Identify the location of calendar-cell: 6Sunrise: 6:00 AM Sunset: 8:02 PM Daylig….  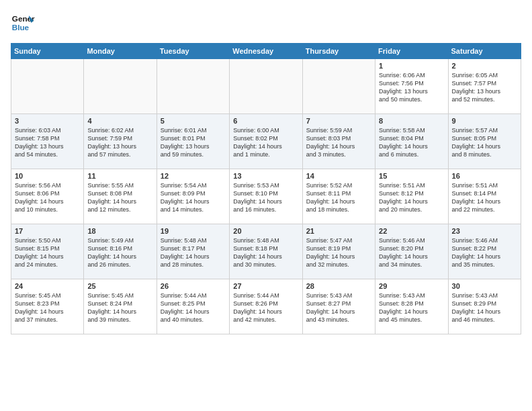
(266, 142).